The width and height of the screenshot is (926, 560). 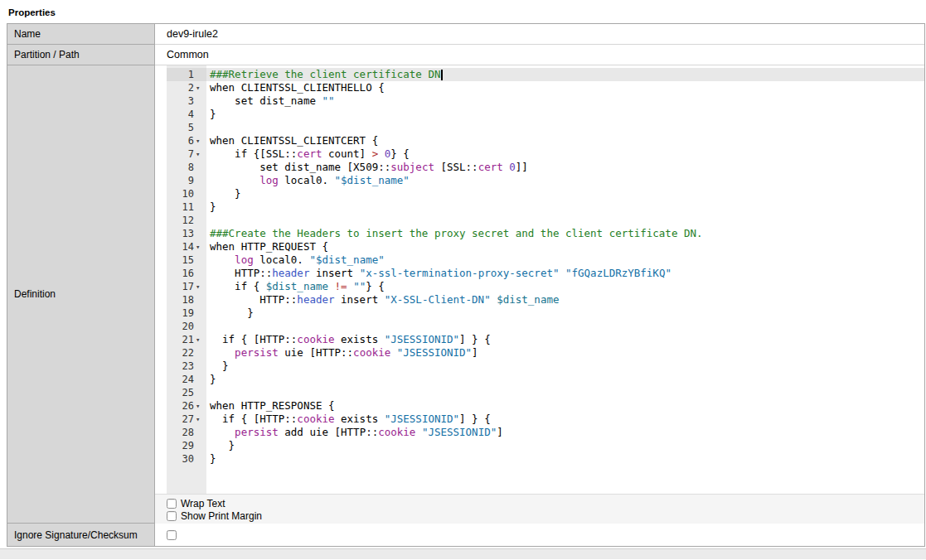 I want to click on code-line: 10 }, so click(x=545, y=194).